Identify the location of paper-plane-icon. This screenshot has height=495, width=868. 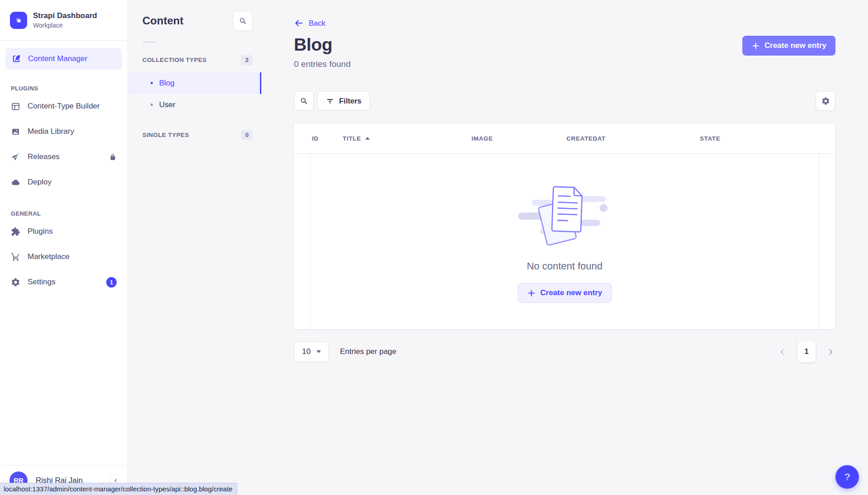
(15, 157).